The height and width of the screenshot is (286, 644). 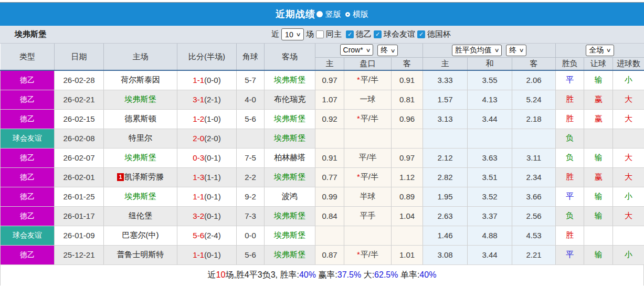 What do you see at coordinates (445, 80) in the screenshot?
I see `avg-home-cell: 3.33` at bounding box center [445, 80].